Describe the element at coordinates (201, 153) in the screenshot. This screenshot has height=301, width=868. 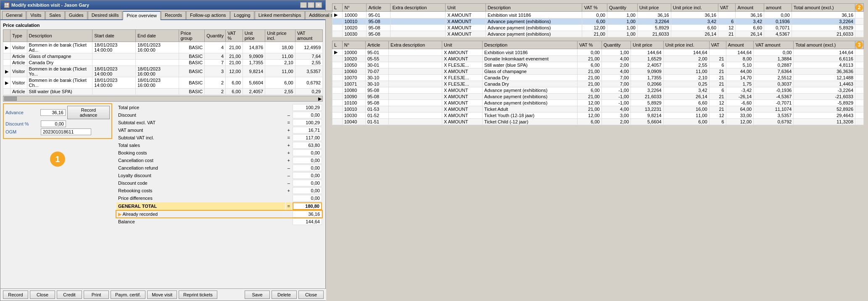
I see `booking-label: Booking costs` at that location.